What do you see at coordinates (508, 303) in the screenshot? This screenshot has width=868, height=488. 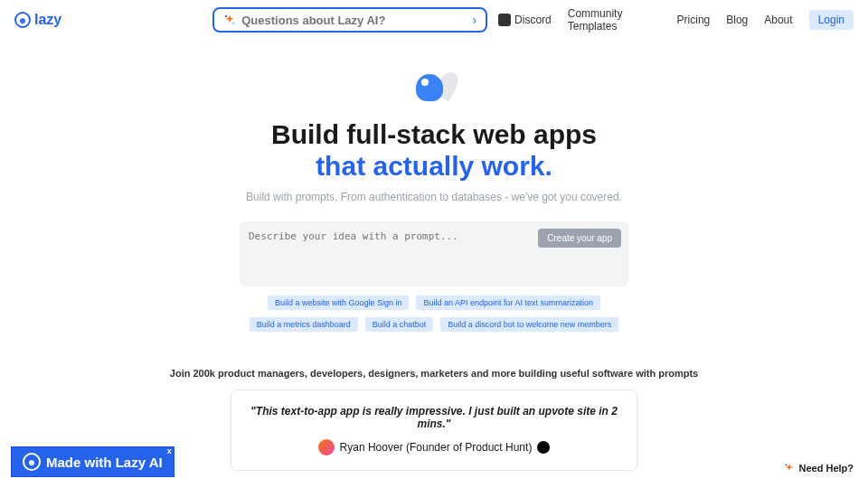 I see `chip: Build an API endpoint for AI text summar…` at bounding box center [508, 303].